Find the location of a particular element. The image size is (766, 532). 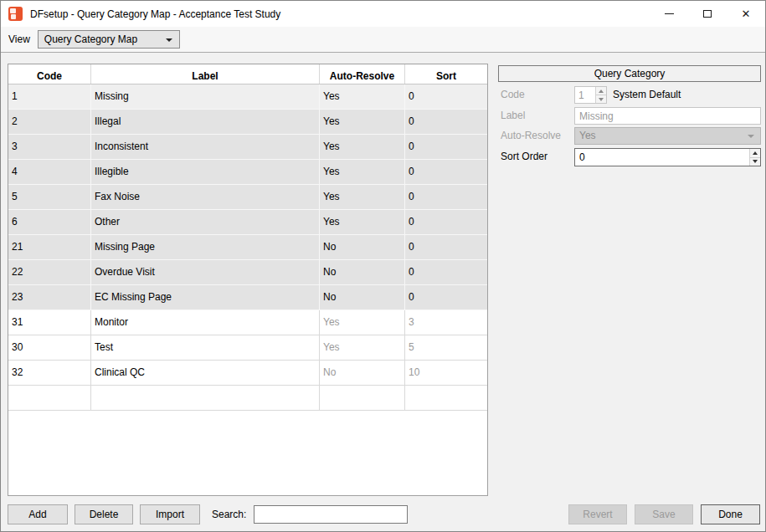

table-row-empty is located at coordinates (248, 398).